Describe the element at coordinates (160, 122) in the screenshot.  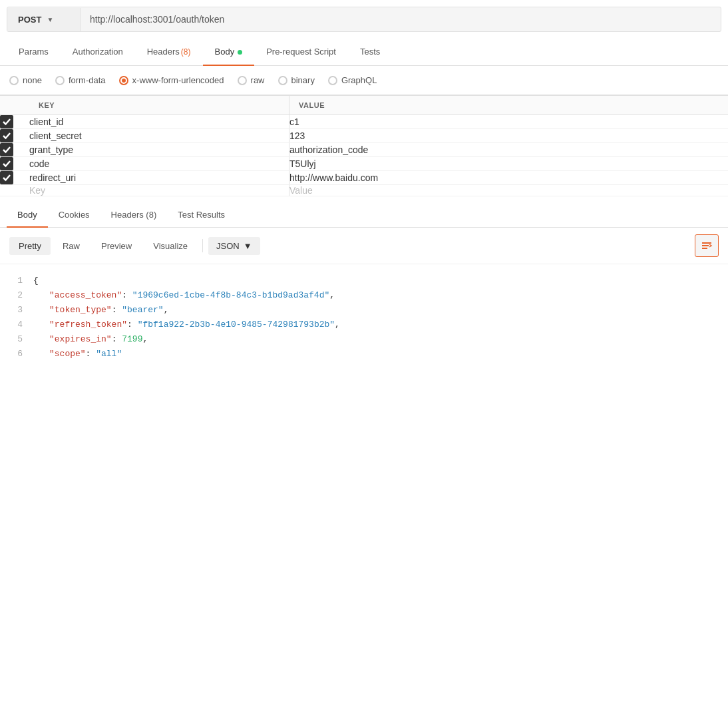
I see `key-cell-0: client_id` at that location.